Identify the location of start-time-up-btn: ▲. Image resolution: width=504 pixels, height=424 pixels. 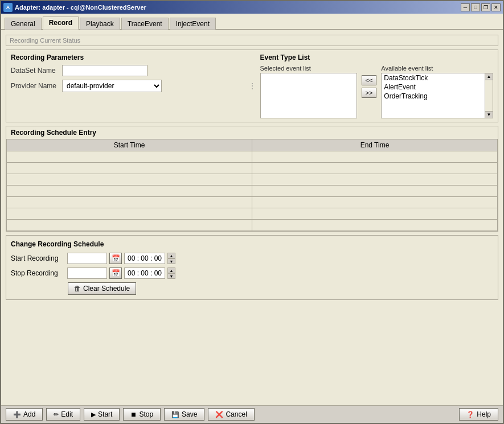
(171, 256).